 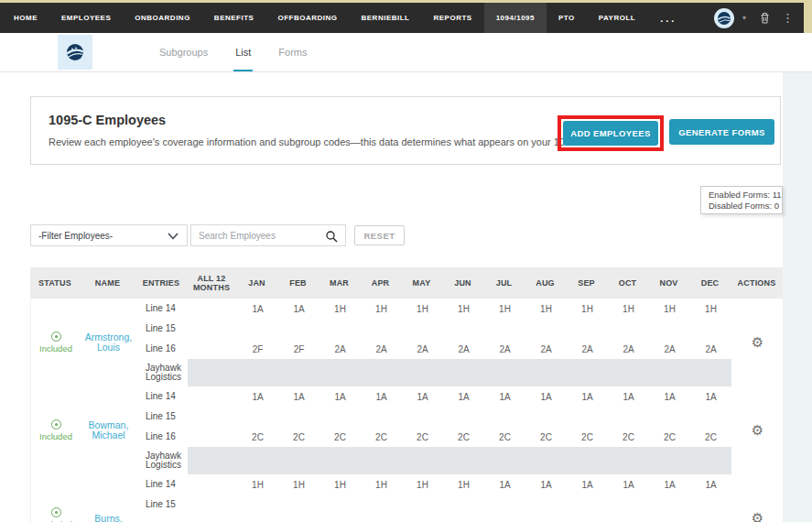 What do you see at coordinates (56, 348) in the screenshot?
I see `status-label: Included` at bounding box center [56, 348].